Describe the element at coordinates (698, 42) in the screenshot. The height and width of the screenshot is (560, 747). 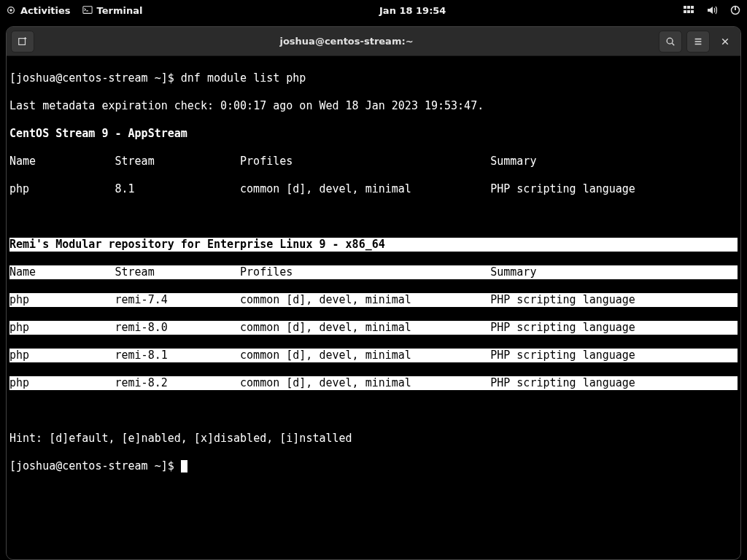
I see `hamburger-icon` at that location.